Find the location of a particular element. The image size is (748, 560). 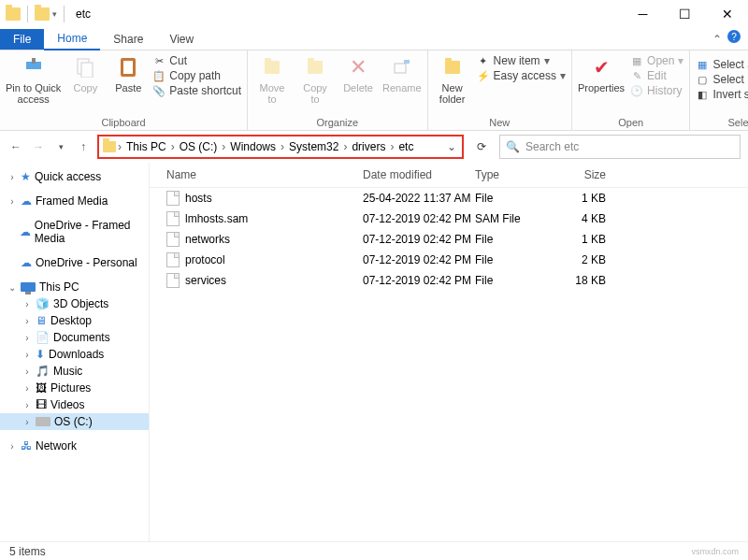

ribbon-group-select: ▦Select all ▢Select none ◧Invert selecti… is located at coordinates (719, 90).